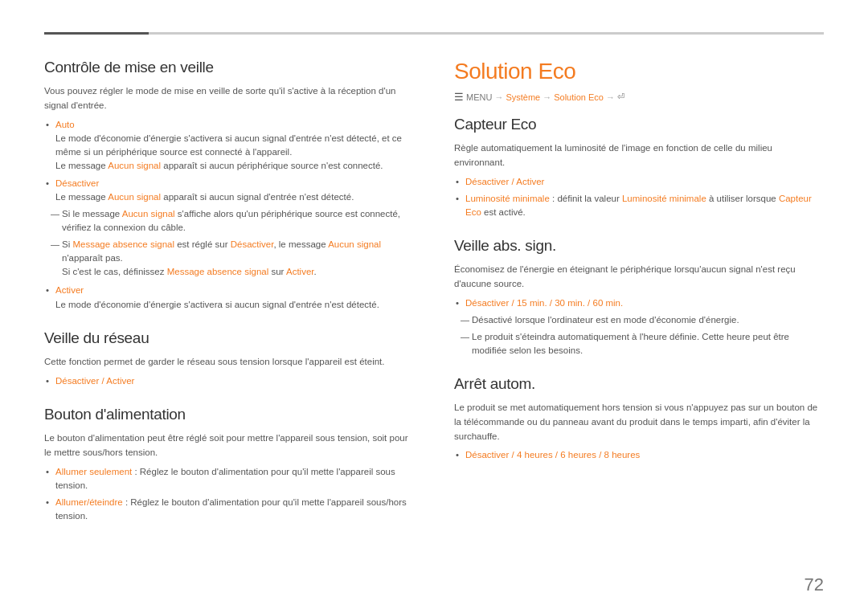 The width and height of the screenshot is (868, 613). I want to click on veille-reseau-bullets: Désactiver / Activer, so click(229, 381).